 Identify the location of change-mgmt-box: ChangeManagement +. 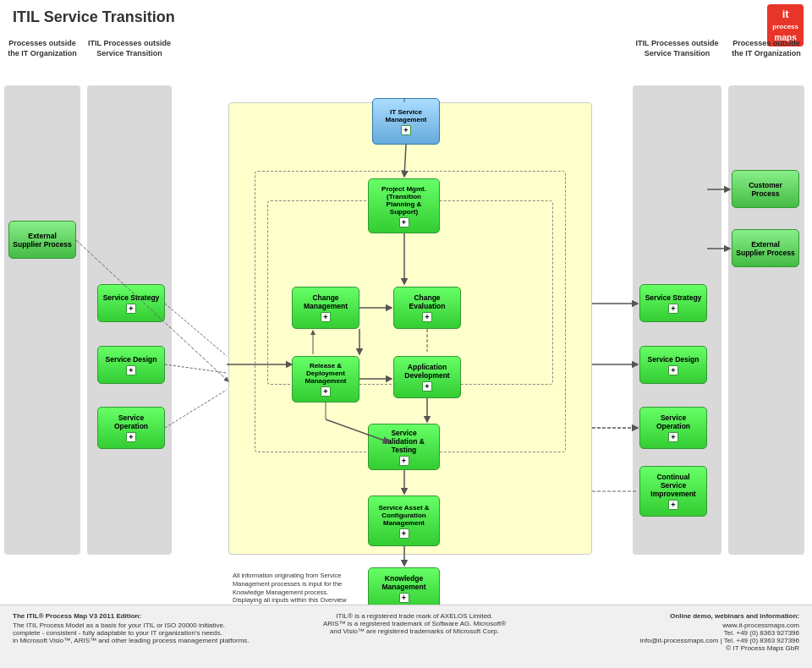
(326, 308).